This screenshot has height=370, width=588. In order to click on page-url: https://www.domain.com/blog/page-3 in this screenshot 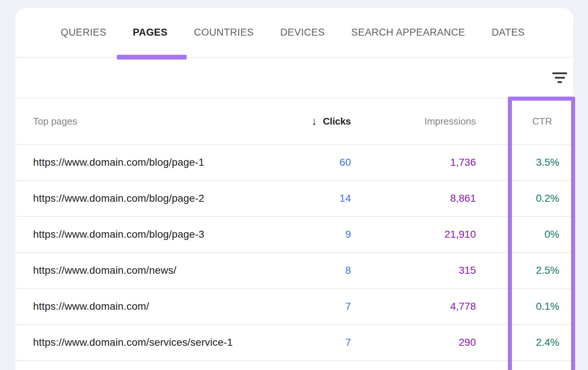, I will do `click(133, 234)`.